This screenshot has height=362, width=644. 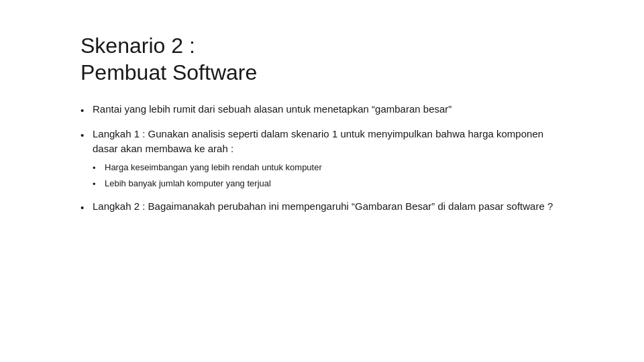 I want to click on bullet-text: Langkah 2 : Bagaimanakah perubahan ini m…, so click(x=328, y=206).